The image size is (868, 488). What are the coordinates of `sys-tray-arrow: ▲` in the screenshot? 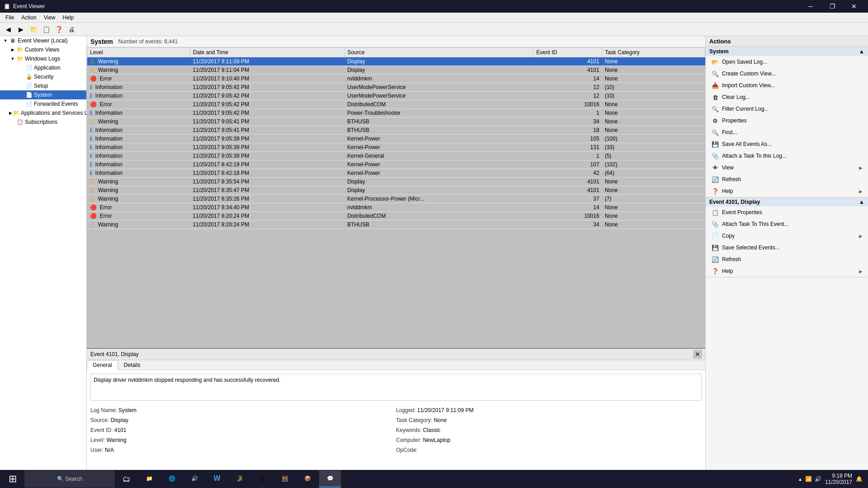 It's located at (800, 479).